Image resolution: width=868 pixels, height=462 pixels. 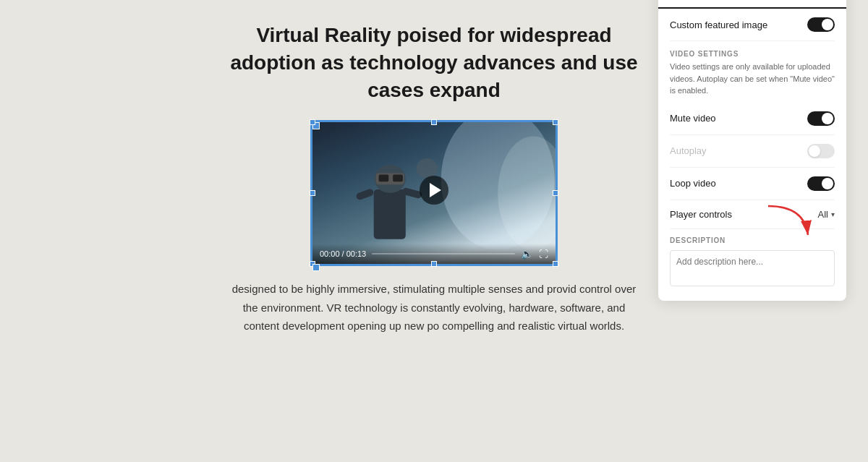 I want to click on autoplay-slider, so click(x=821, y=151).